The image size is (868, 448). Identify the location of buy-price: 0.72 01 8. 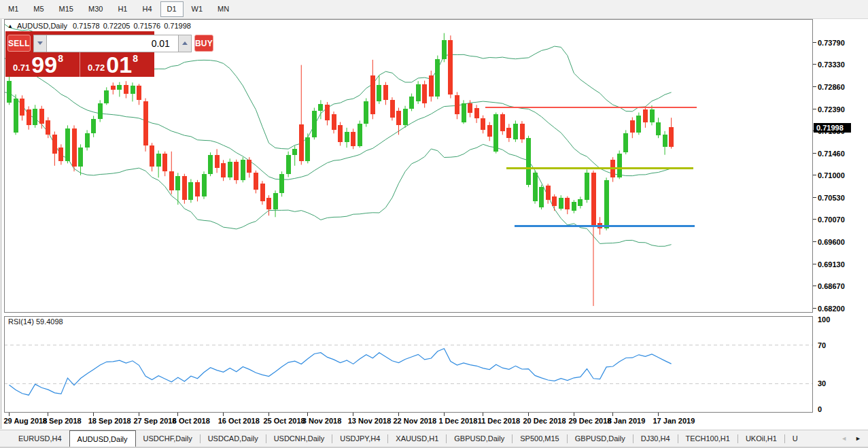
(117, 65).